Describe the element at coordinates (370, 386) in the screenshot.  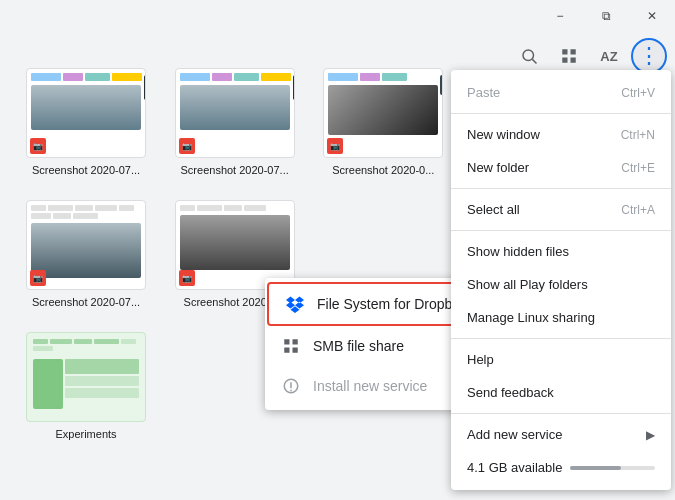
I see `install-service-label: Install new service` at that location.